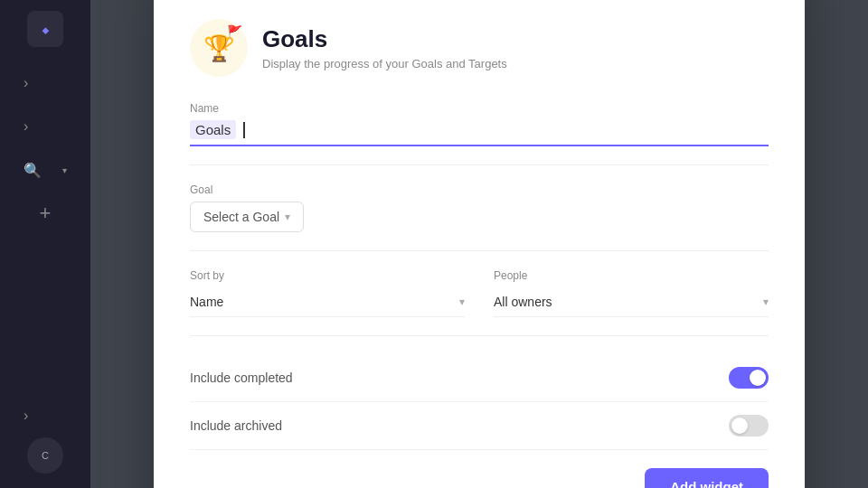  What do you see at coordinates (241, 217) in the screenshot?
I see `select-goal-label: Select a Goal` at bounding box center [241, 217].